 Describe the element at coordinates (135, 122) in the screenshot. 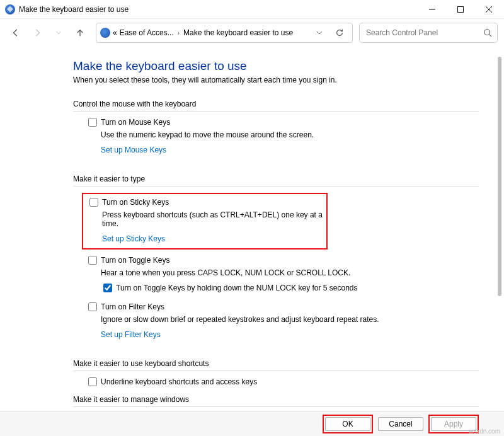

I see `checkbox-label: Turn on Mouse Keys` at that location.